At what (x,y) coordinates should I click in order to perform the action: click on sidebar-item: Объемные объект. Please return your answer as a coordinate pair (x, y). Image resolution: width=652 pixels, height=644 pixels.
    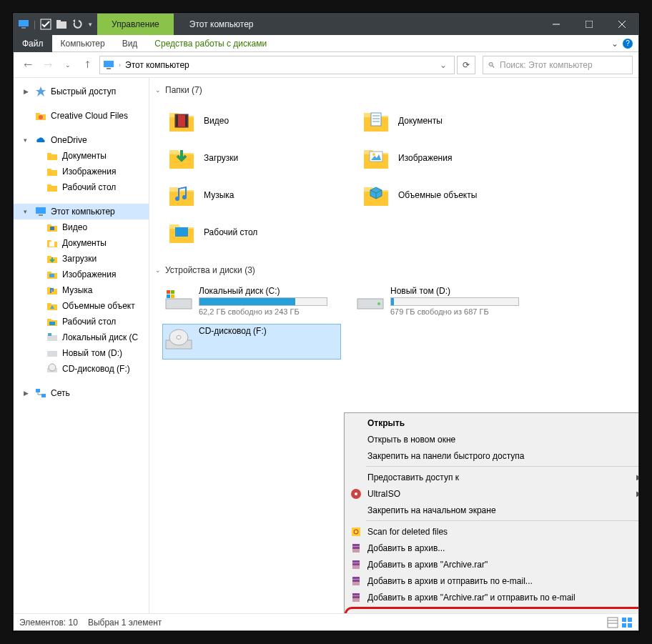
    Looking at the image, I should click on (82, 306).